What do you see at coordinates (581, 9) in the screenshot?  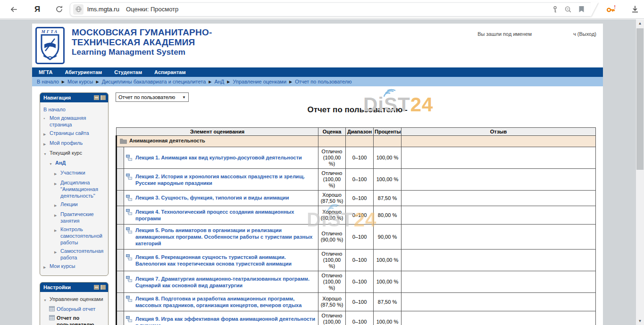 I see `bookmark-icon` at bounding box center [581, 9].